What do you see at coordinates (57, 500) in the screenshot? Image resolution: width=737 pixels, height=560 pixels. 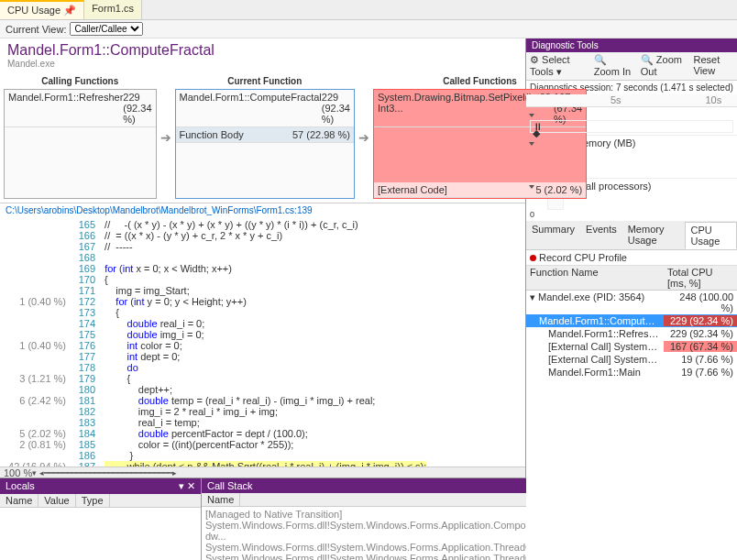 I see `locals-col-value: Value` at bounding box center [57, 500].